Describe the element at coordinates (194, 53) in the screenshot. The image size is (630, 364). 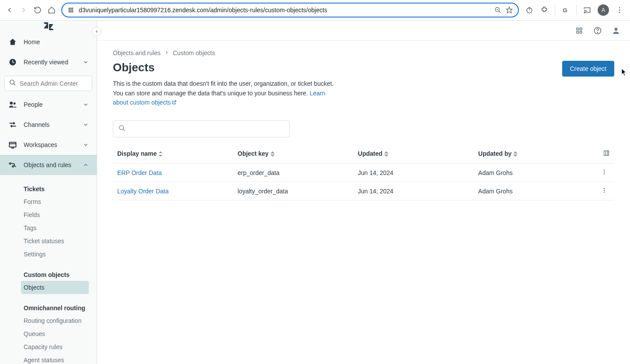
I see `breadcrumb-custom-objects: Custom objects` at that location.